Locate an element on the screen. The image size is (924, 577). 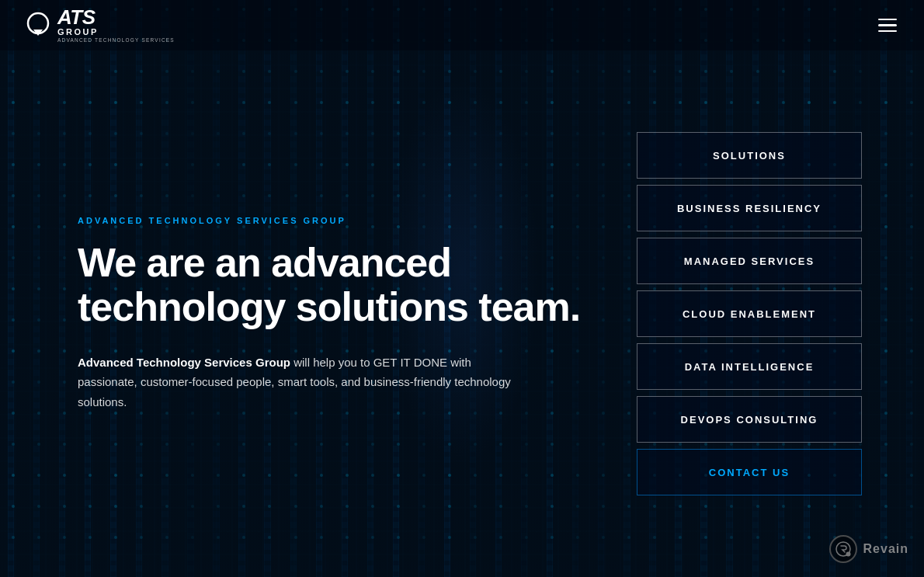
nav-btn-contact-us: CONTACT US is located at coordinates (749, 472).